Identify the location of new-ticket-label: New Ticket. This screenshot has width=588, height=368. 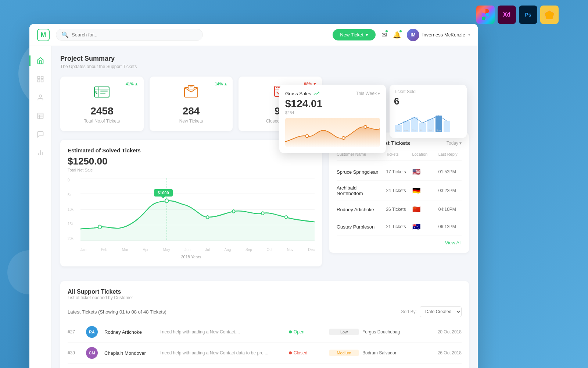
(352, 35).